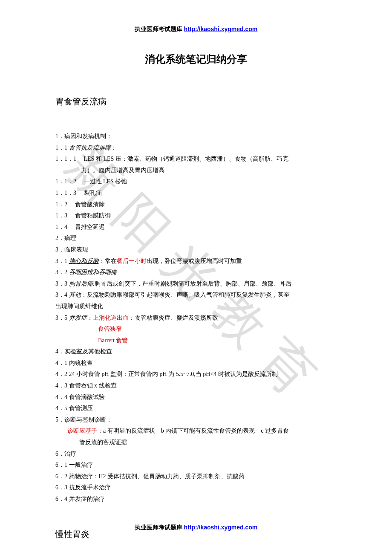 The width and height of the screenshot is (392, 555). I want to click on text-emphasis: 其他, so click(75, 295).